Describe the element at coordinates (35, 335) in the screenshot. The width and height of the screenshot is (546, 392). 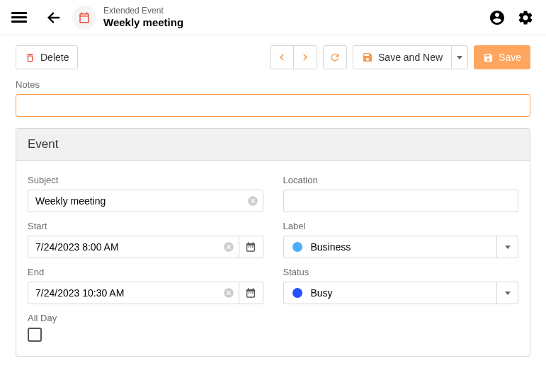
I see `allday-checkbox` at that location.